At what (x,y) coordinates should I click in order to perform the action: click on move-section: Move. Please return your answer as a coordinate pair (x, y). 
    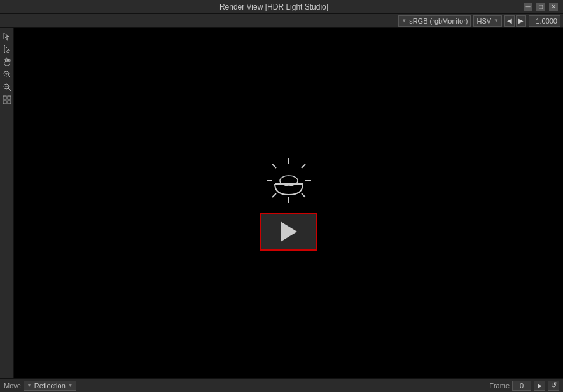
    Looking at the image, I should click on (13, 386).